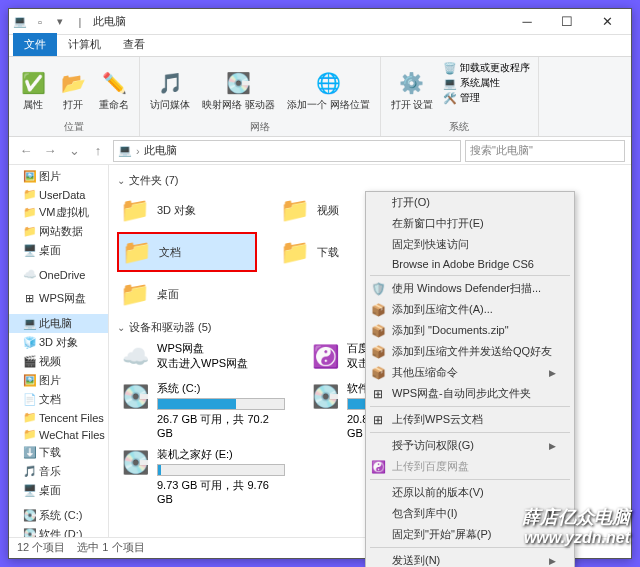  Describe the element at coordinates (470, 394) in the screenshot. I see `context-item: ⊞WPS网盘-自动同步此文件夹` at that location.